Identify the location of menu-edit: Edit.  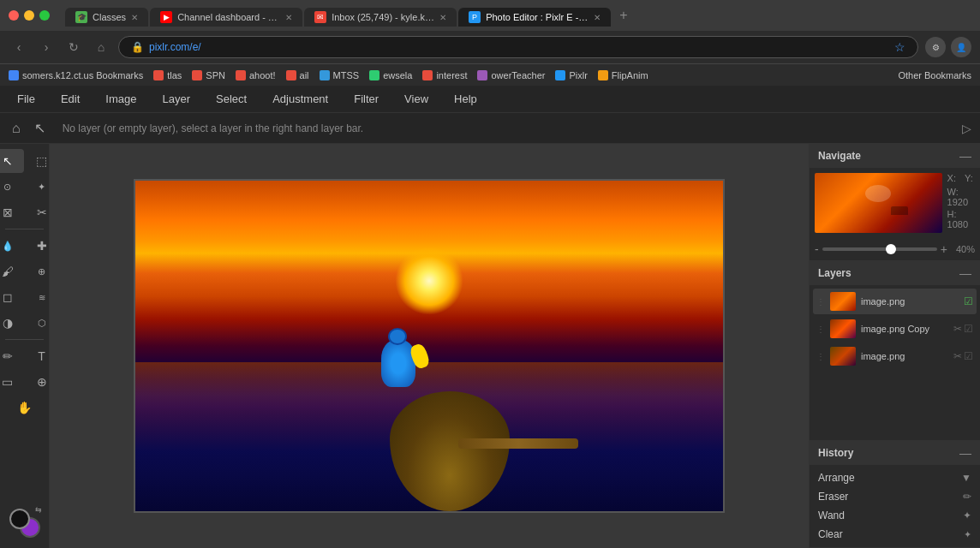
(70, 99).